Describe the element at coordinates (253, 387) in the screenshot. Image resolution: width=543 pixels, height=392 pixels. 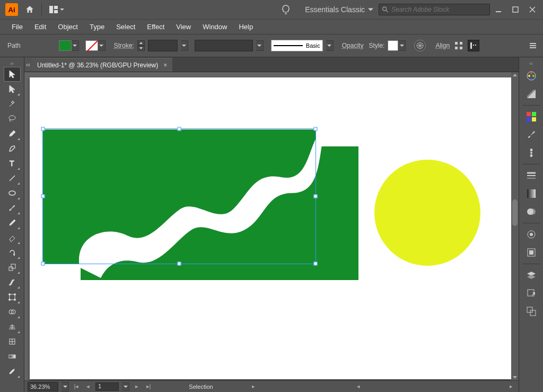
I see `status-play-button: ▸` at that location.